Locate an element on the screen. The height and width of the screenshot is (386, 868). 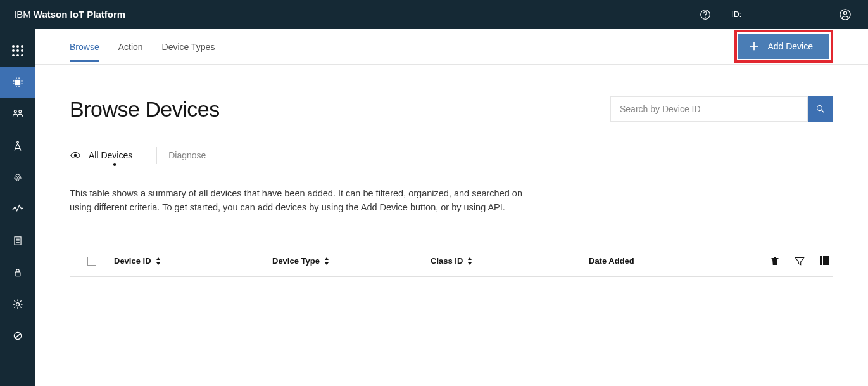
divider is located at coordinates (157, 155).